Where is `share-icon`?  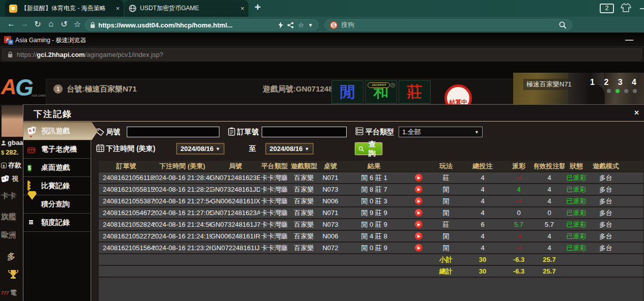
share-icon is located at coordinates (290, 25).